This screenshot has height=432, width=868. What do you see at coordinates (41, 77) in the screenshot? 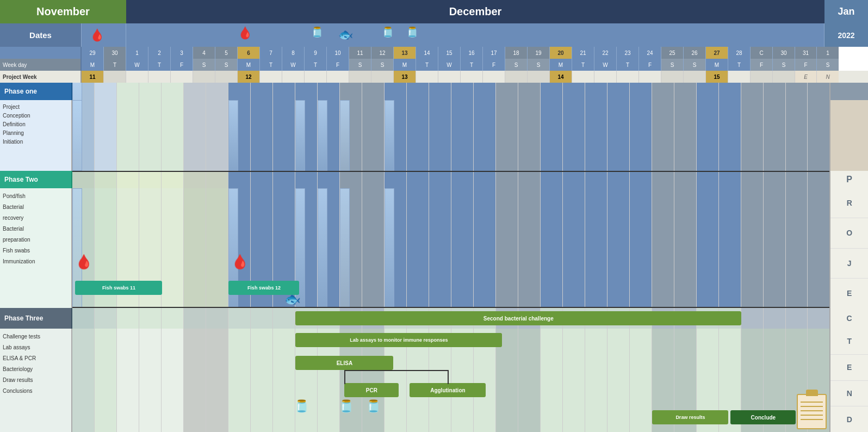
I see `project-week-label: Project Week` at bounding box center [41, 77].